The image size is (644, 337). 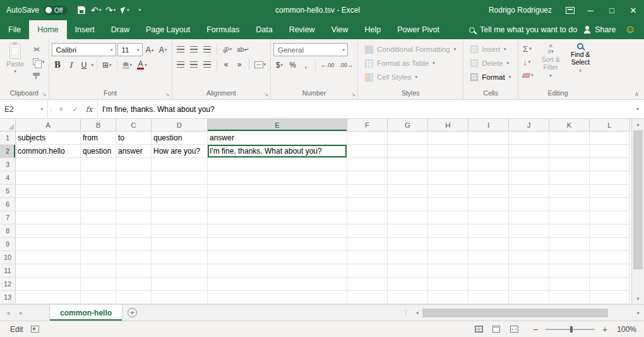 What do you see at coordinates (638, 298) in the screenshot?
I see `scroll-down-icon: ▾` at bounding box center [638, 298].